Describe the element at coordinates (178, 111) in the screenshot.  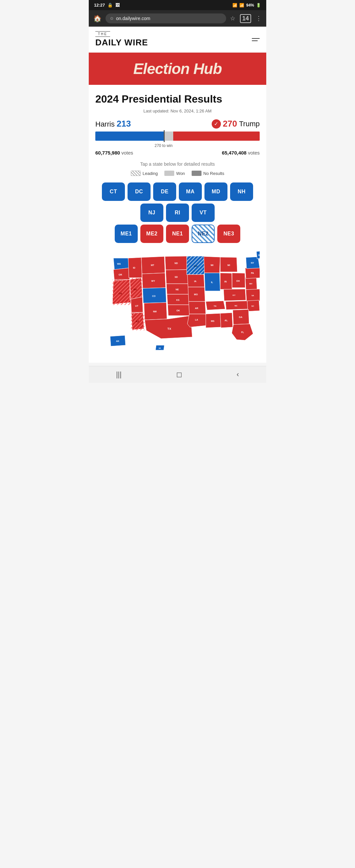
I see `last-updated: Last updated: Nov 6, 2024, 1:26 AM` at that location.